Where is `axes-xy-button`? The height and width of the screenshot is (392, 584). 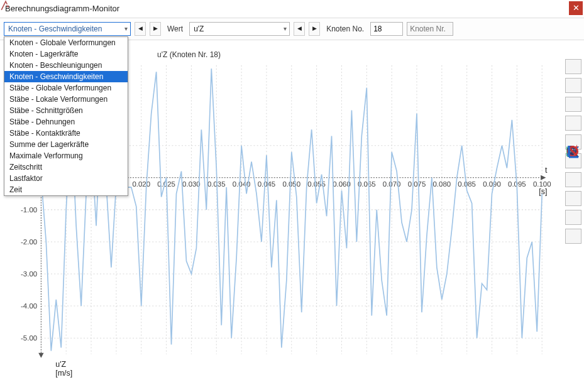 axes-xy-button is located at coordinates (573, 236).